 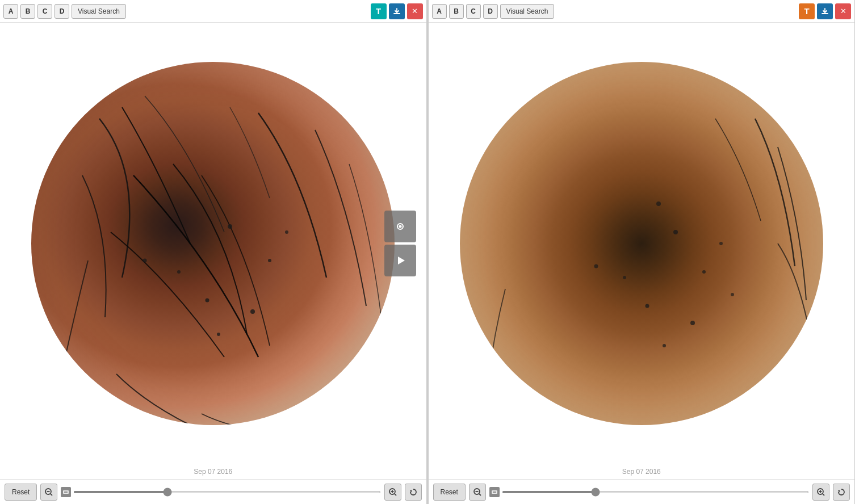 I want to click on left-zoom-out-button, so click(x=49, y=492).